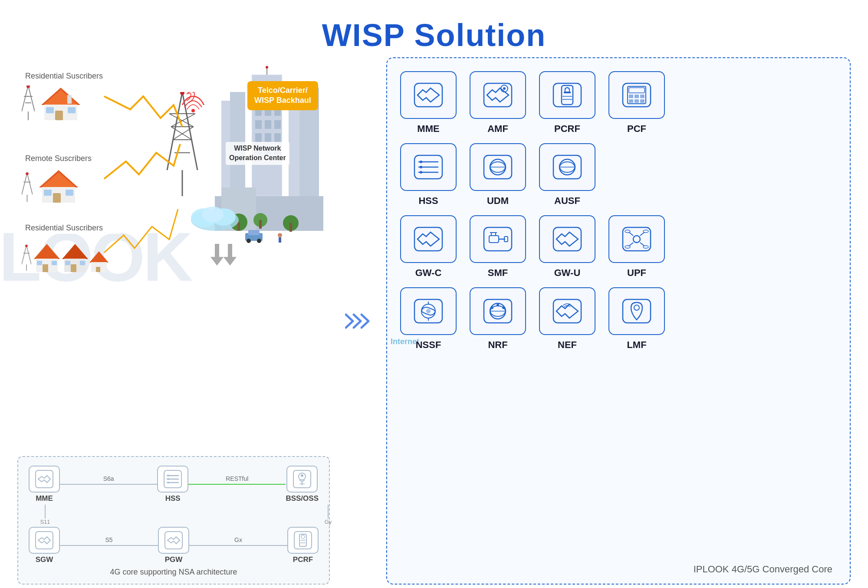  I want to click on bssoss-box, so click(302, 479).